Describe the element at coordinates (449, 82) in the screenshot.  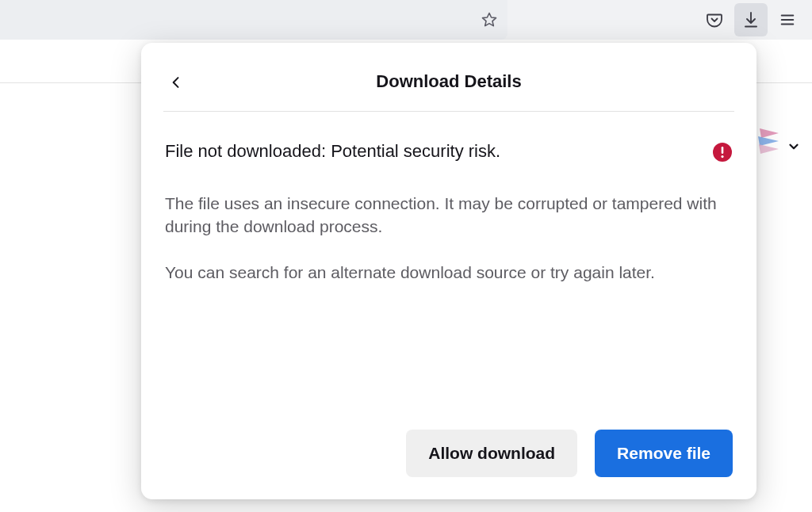
I see `panel-title: Download Details` at that location.